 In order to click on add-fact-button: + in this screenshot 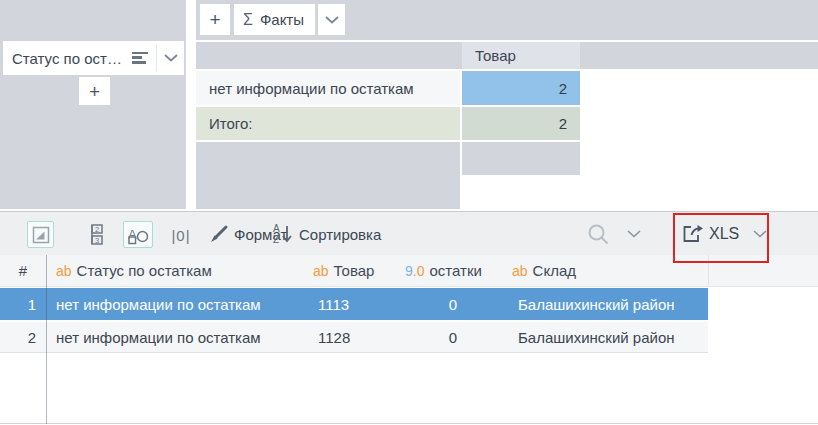, I will do `click(215, 20)`.